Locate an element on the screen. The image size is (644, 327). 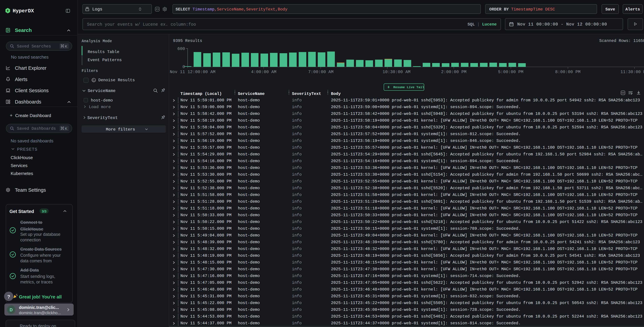
svg-text: 8:00:00 PM is located at coordinates (568, 72).